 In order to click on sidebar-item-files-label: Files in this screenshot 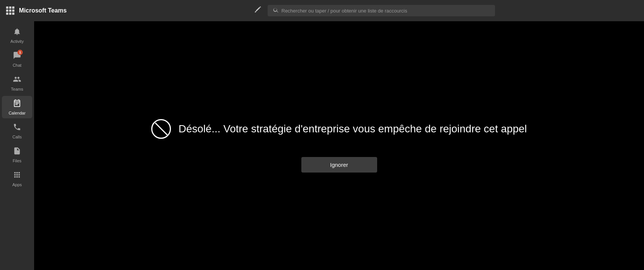, I will do `click(17, 161)`.